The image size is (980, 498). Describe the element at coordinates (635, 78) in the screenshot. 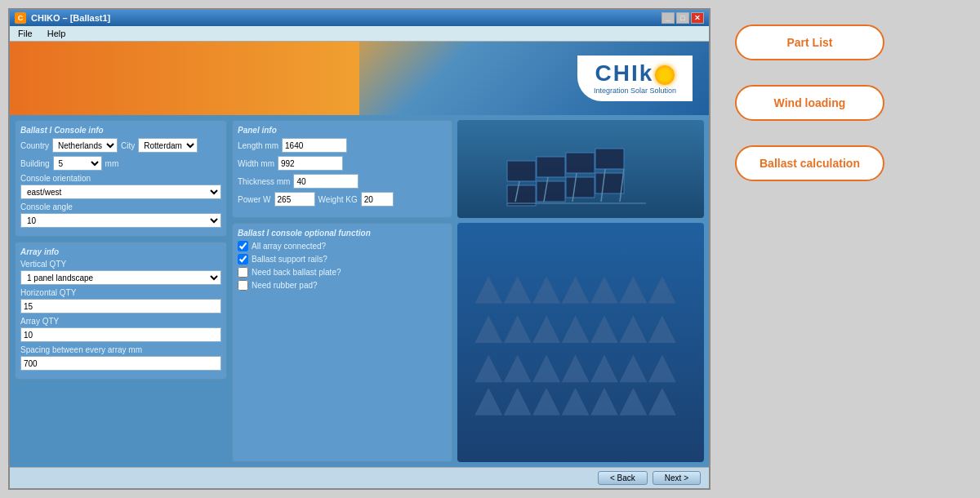

I see `logo-area: CHIk Integration Solar Solution` at that location.